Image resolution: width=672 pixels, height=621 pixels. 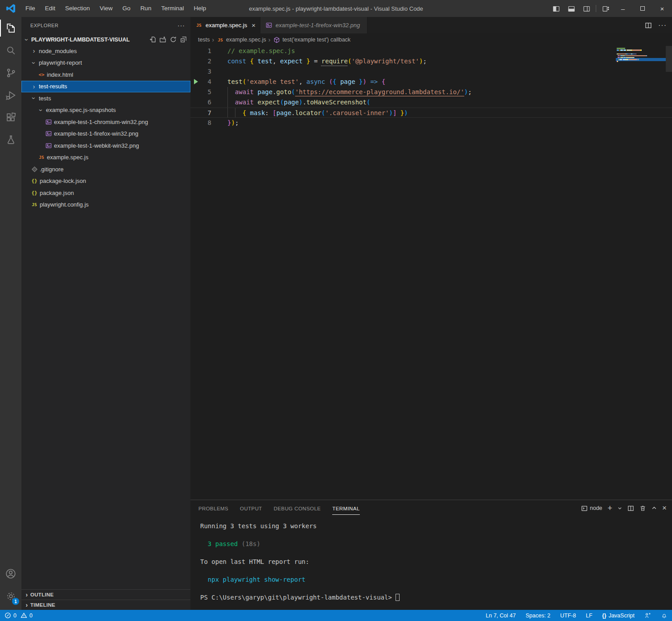 What do you see at coordinates (314, 25) in the screenshot?
I see `tab-example-test-1-firefox-win32.png: example-test-1-firefox-win32.png` at bounding box center [314, 25].